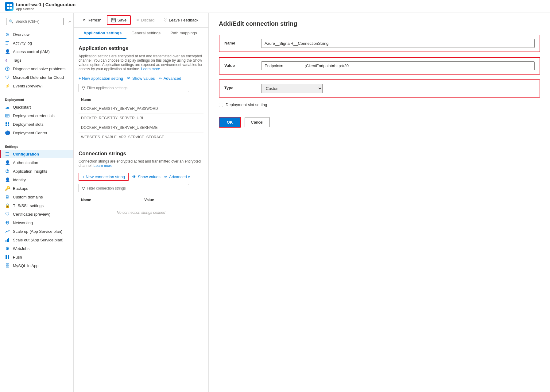 The width and height of the screenshot is (550, 392). What do you see at coordinates (141, 94) in the screenshot?
I see `app-settings-section: Application settings Application setting…` at bounding box center [141, 94].